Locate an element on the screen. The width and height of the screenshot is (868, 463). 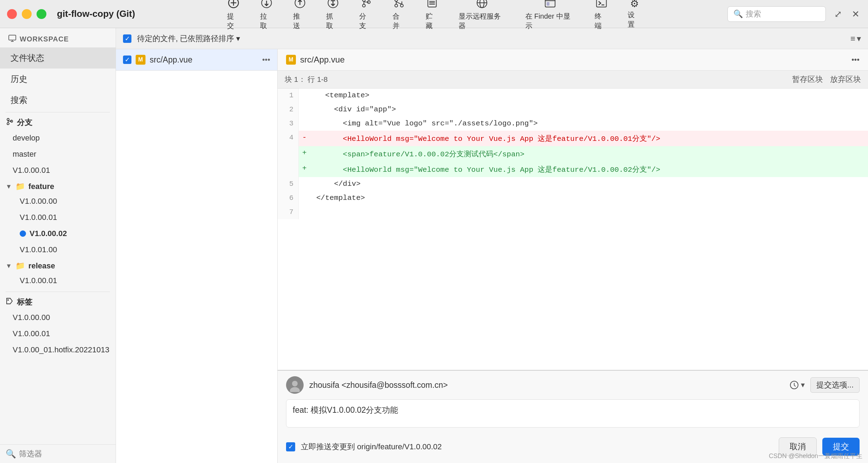
diff-line-3: 3 <img alt="Vue logo" src="./assets/logo… is located at coordinates (573, 124).